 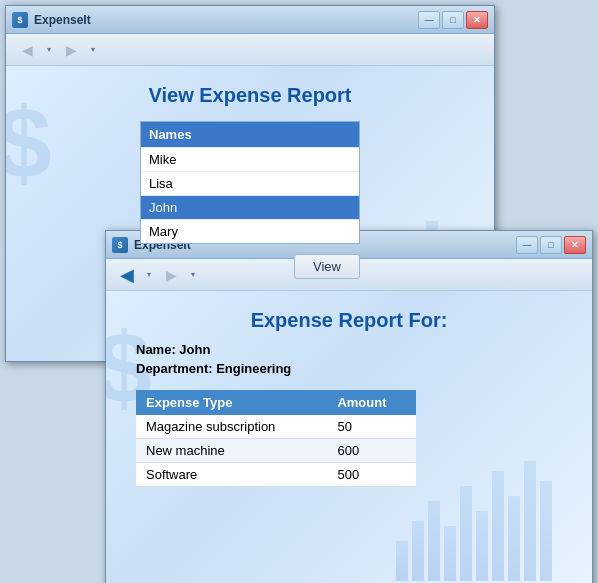 What do you see at coordinates (349, 366) in the screenshot?
I see `expense-info: Name: John Department: Engineering` at bounding box center [349, 366].